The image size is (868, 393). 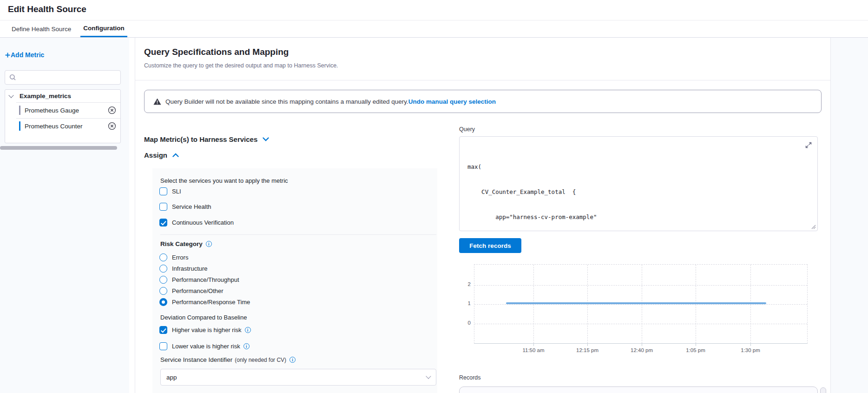 I want to click on metric-tree: Example_metrics Prometheus Gauge Prometh…, so click(x=63, y=116).